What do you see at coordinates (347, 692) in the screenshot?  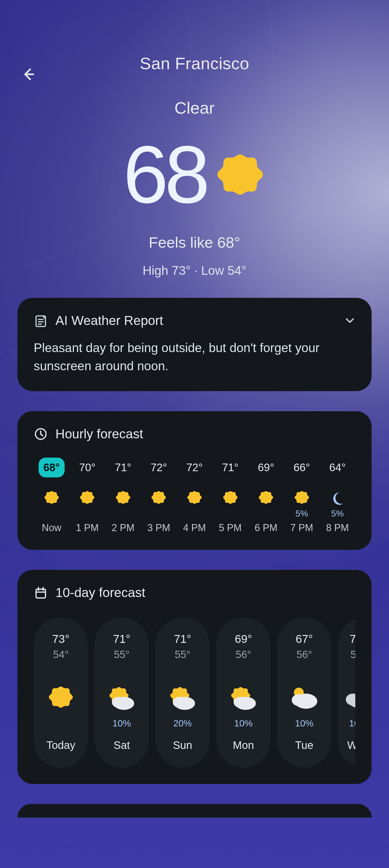 I see `day-item: 72° 56° 10% Wed` at bounding box center [347, 692].